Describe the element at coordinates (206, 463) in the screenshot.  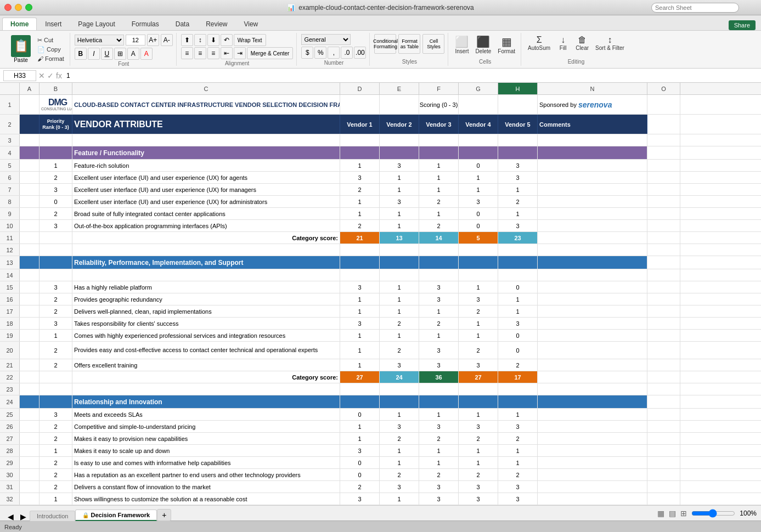
I see `cell-c29: Is easy to use and comes with informativ…` at that location.